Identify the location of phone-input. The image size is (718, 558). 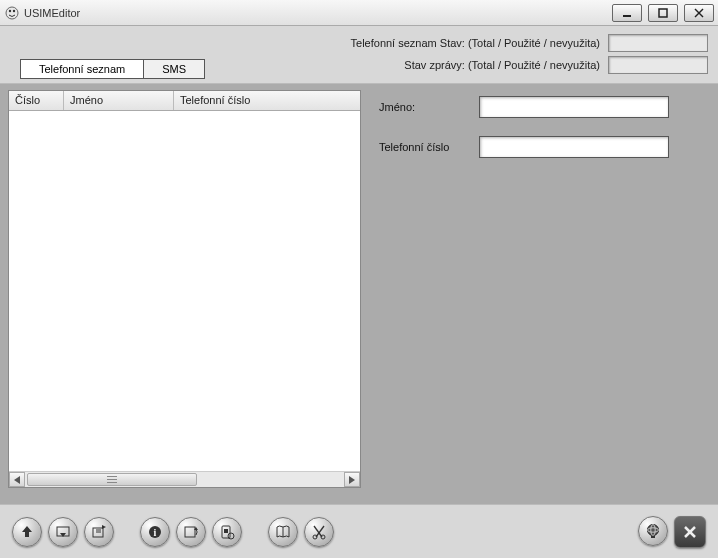
(574, 147).